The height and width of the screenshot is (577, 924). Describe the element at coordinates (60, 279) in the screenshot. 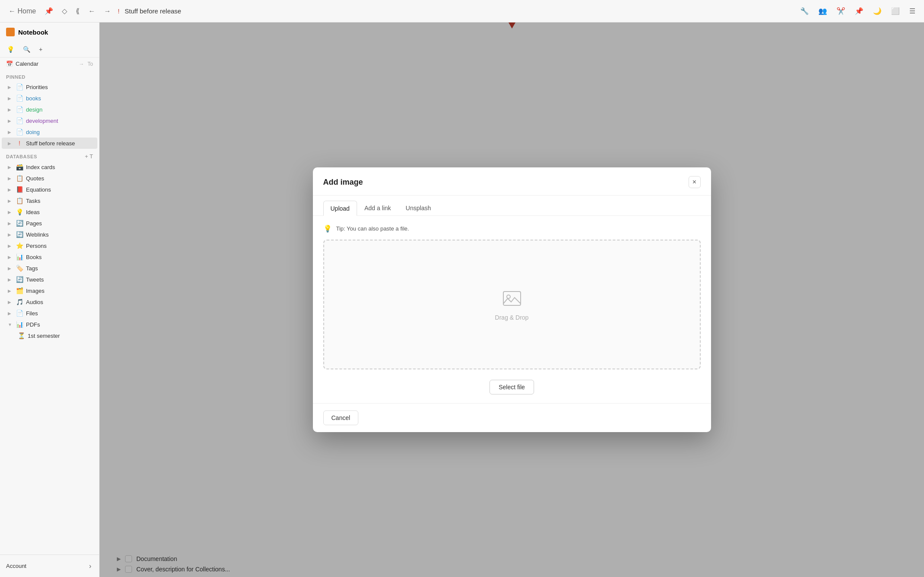

I see `tweets-label: Tweets` at that location.